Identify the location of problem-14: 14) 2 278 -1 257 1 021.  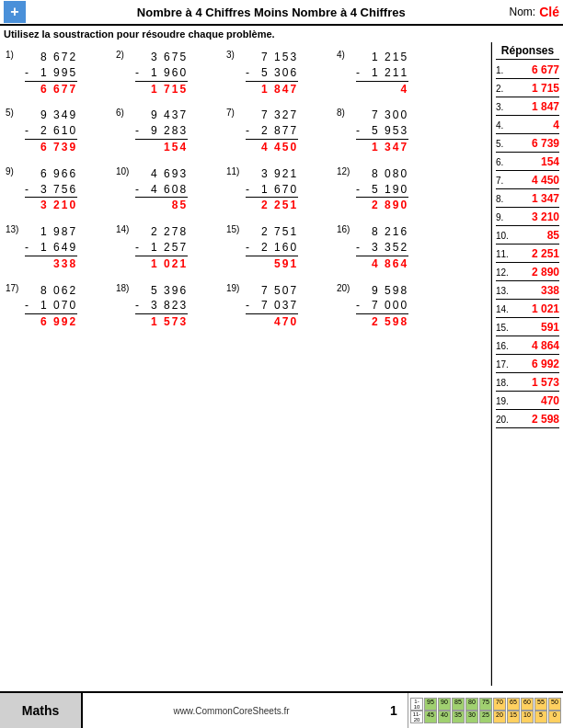
(171, 248).